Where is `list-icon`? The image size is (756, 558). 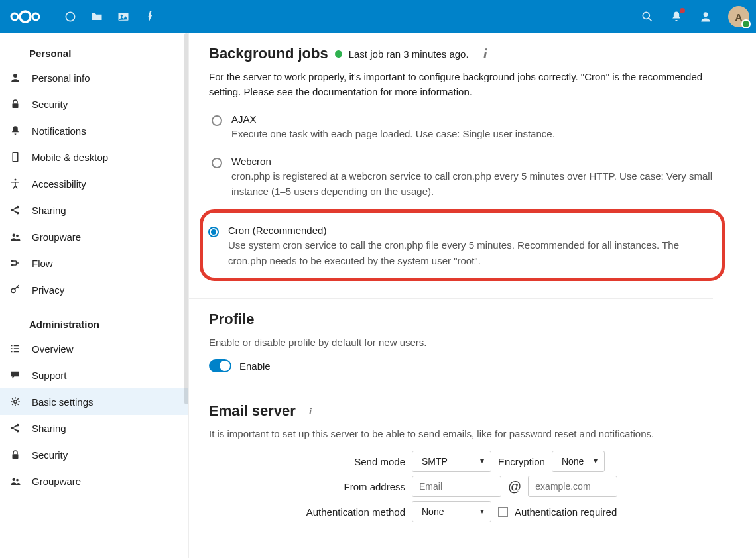
list-icon is located at coordinates (15, 349).